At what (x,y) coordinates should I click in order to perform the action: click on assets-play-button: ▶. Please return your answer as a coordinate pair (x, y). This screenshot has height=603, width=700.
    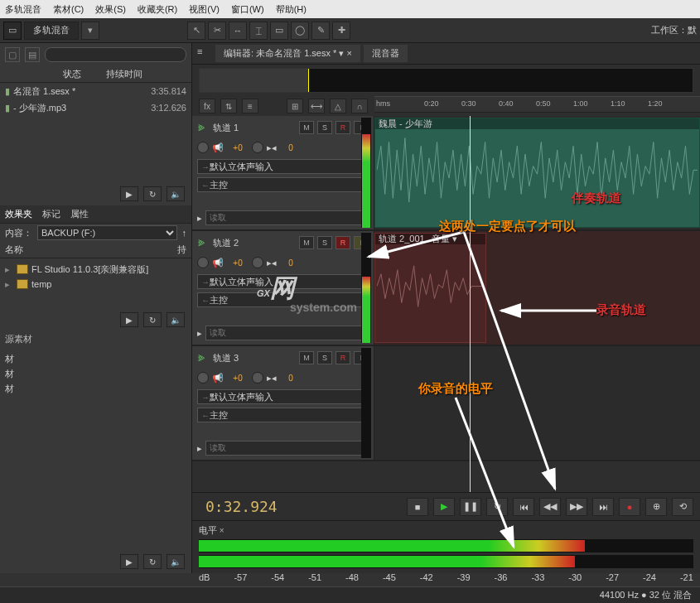
    Looking at the image, I should click on (129, 562).